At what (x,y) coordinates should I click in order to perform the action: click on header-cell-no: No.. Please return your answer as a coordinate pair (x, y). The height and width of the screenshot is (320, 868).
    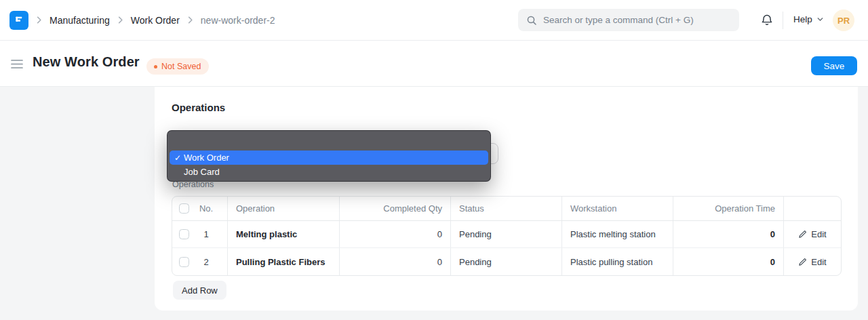
    Looking at the image, I should click on (200, 209).